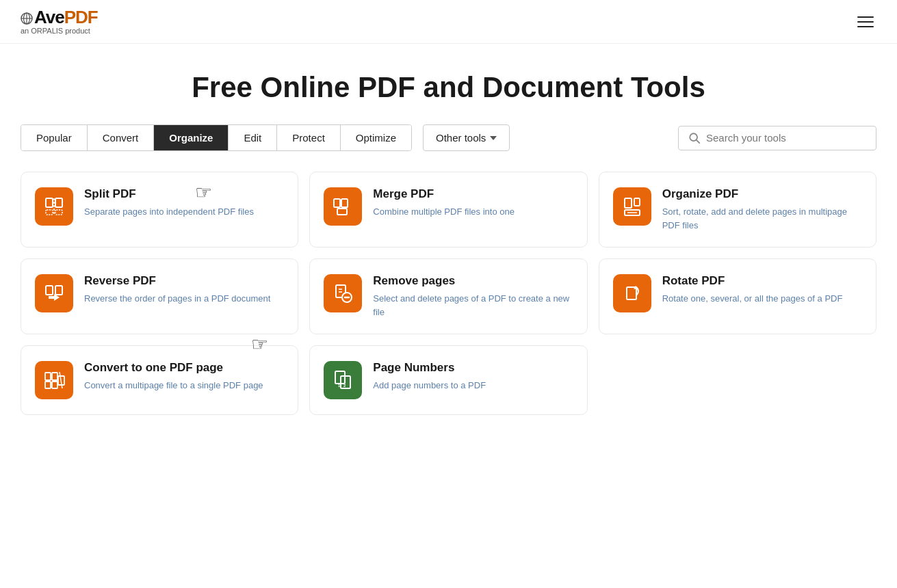  What do you see at coordinates (632, 206) in the screenshot?
I see `organize-icon-svg` at bounding box center [632, 206].